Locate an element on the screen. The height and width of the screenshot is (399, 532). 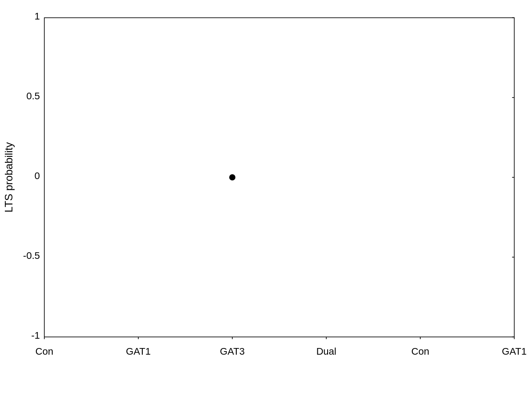
y-label-0: 0 is located at coordinates (37, 176).